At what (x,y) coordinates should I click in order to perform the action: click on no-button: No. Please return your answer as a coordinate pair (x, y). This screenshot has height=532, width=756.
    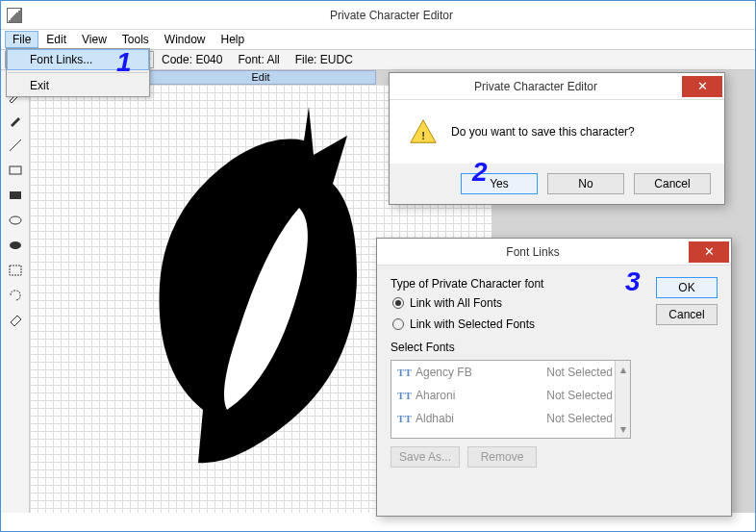
    Looking at the image, I should click on (586, 184).